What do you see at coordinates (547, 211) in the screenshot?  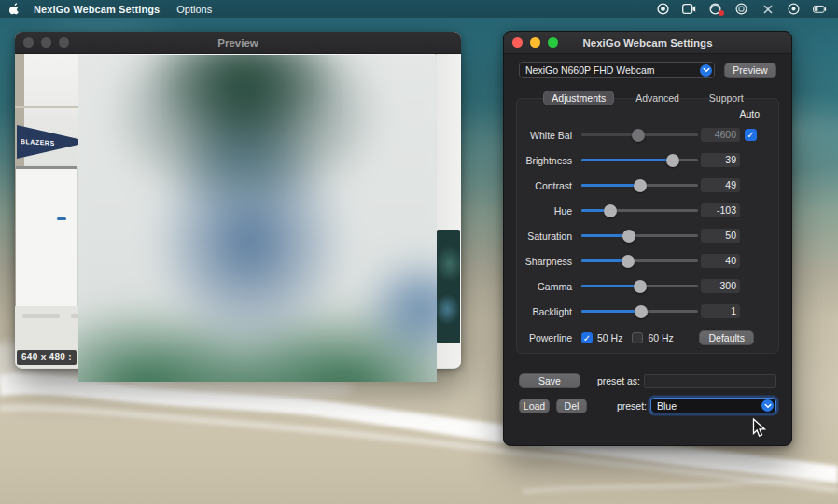 I see `slider-label: Hue` at bounding box center [547, 211].